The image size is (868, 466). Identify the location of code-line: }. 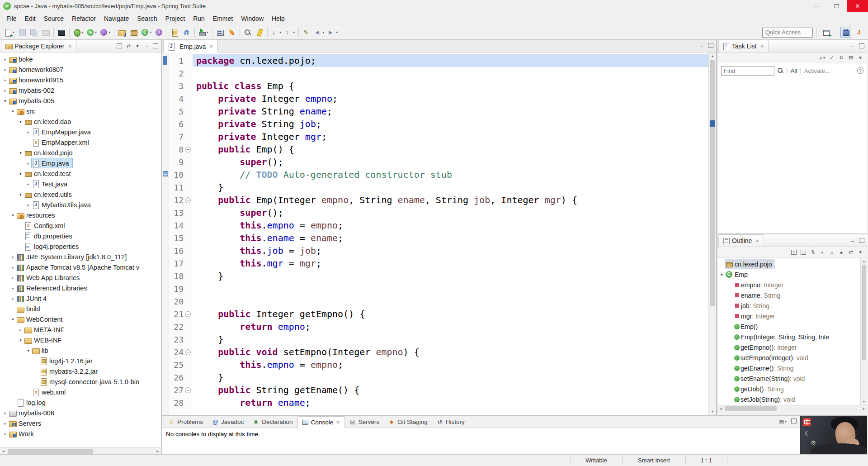
(450, 187).